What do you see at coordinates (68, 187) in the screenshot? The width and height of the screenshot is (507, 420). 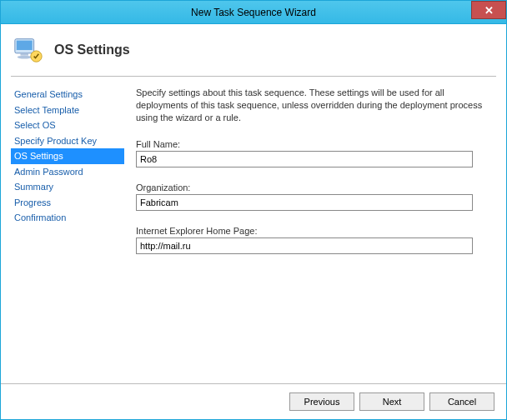 I see `sidebar-item-summary: Summary` at bounding box center [68, 187].